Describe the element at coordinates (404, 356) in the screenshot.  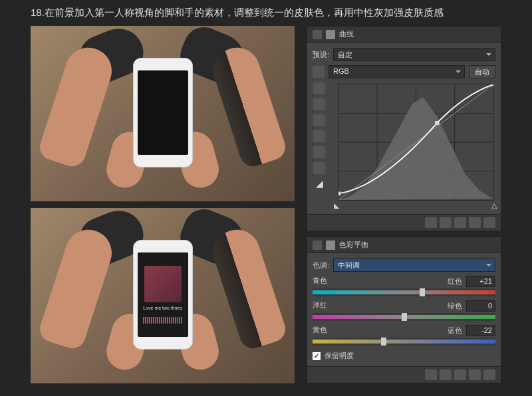
I see `preserve-luminosity-checkbox: ✓ 保留明度` at that location.